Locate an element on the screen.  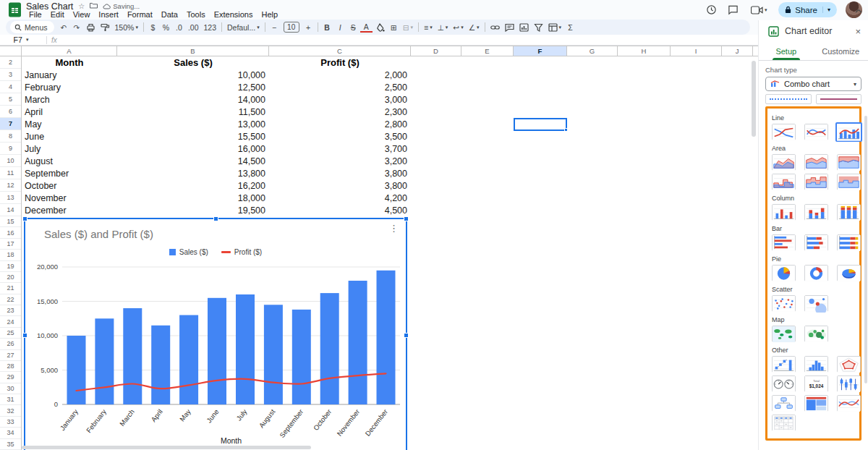
row-header-12: 12 is located at coordinates (10, 185).